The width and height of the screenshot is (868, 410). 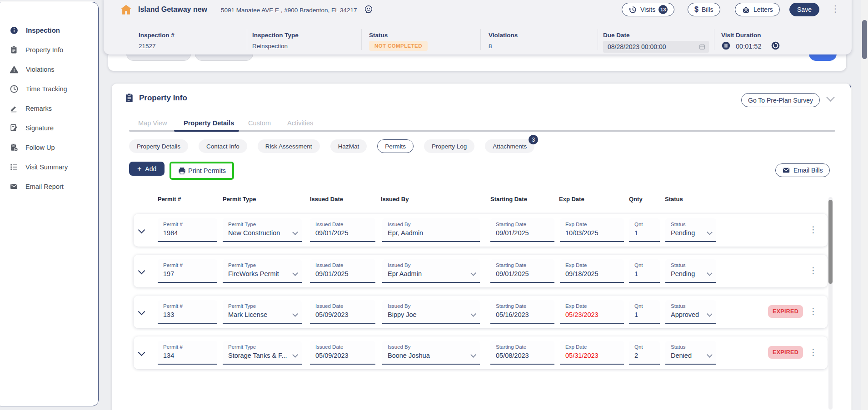 What do you see at coordinates (510, 146) in the screenshot?
I see `chip-attachments: Attachments 3` at bounding box center [510, 146].